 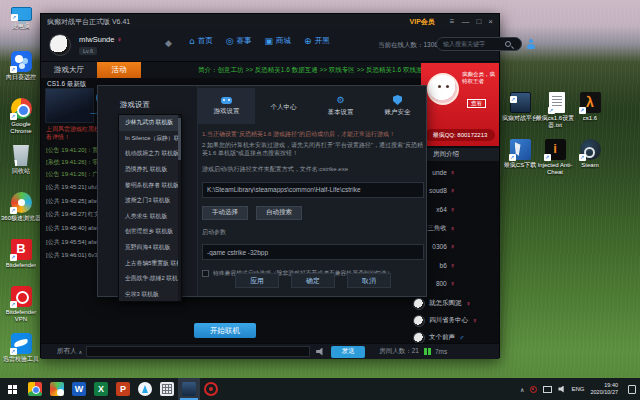 I want to click on maximize-icon: □, so click(x=478, y=22).